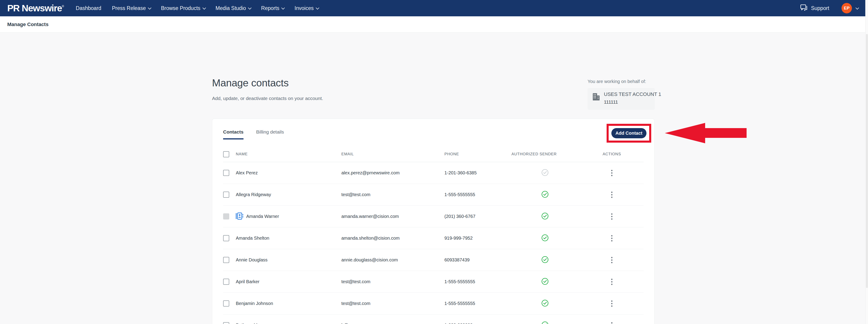 The image size is (868, 324). I want to click on contact-phone: (201) 360-6767, so click(476, 216).